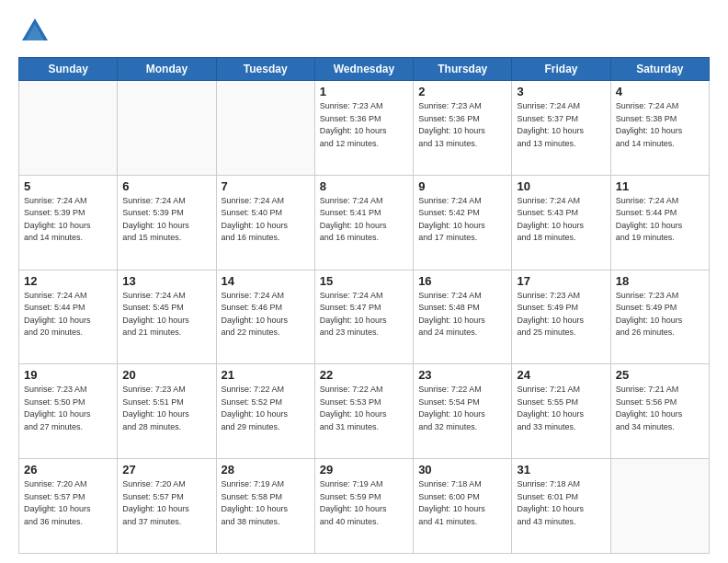 The image size is (728, 563). What do you see at coordinates (167, 506) in the screenshot?
I see `calendar-cell: 27Sunrise: 7:20 AM Sunset: 5:57 PM Dayli…` at bounding box center [167, 506].